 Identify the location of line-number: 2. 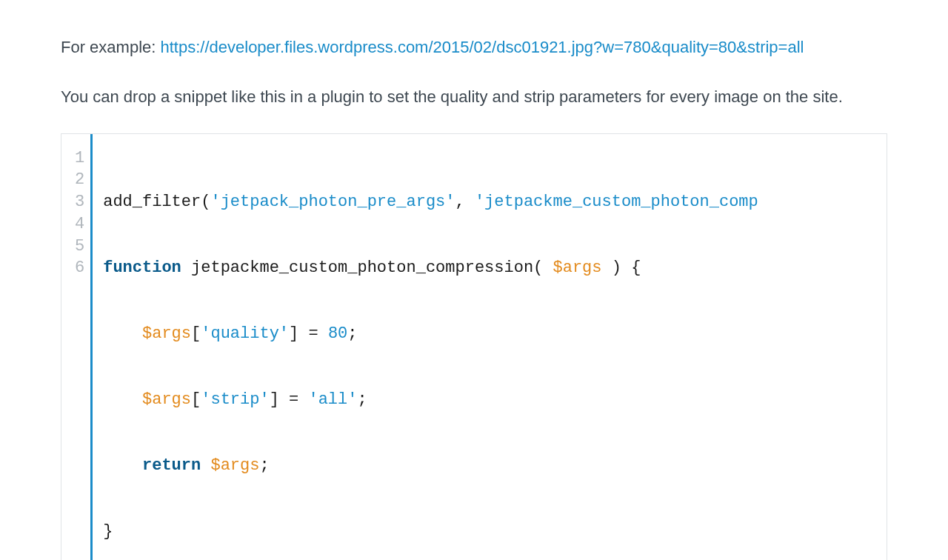
(80, 180).